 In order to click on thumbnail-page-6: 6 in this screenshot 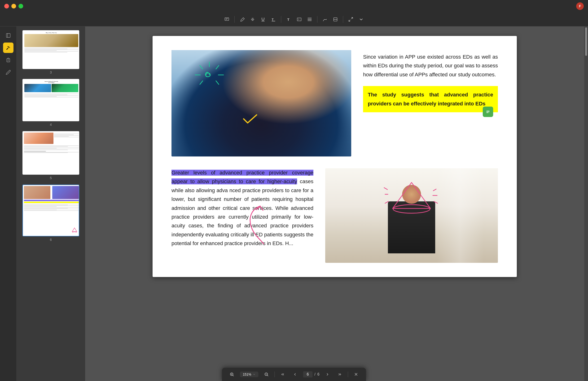, I will do `click(51, 213)`.